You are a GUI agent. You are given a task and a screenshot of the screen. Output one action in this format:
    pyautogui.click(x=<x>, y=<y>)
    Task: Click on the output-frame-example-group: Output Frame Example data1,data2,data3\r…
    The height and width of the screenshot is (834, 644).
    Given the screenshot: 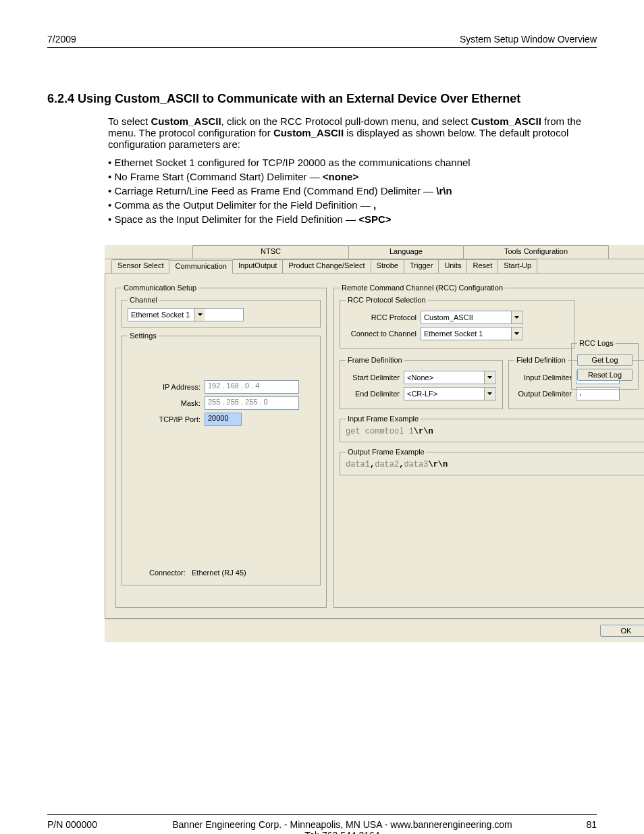 What is the action you would take?
    pyautogui.click(x=491, y=462)
    